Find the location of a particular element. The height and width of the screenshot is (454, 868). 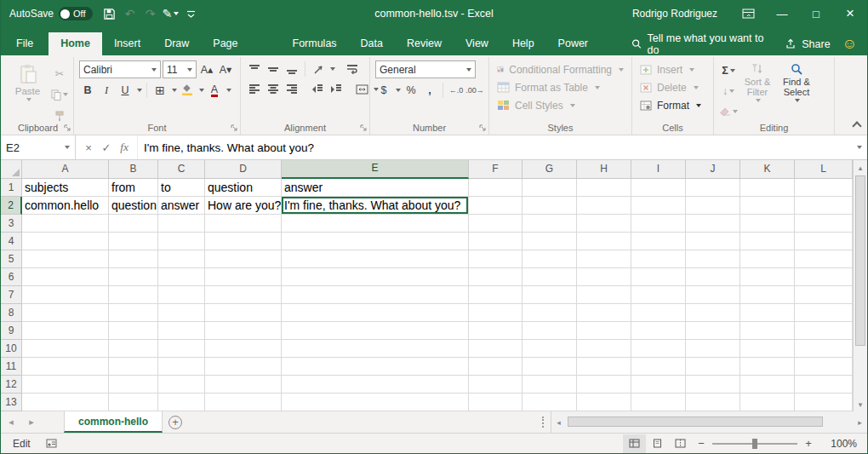

cell-H1 is located at coordinates (604, 187).